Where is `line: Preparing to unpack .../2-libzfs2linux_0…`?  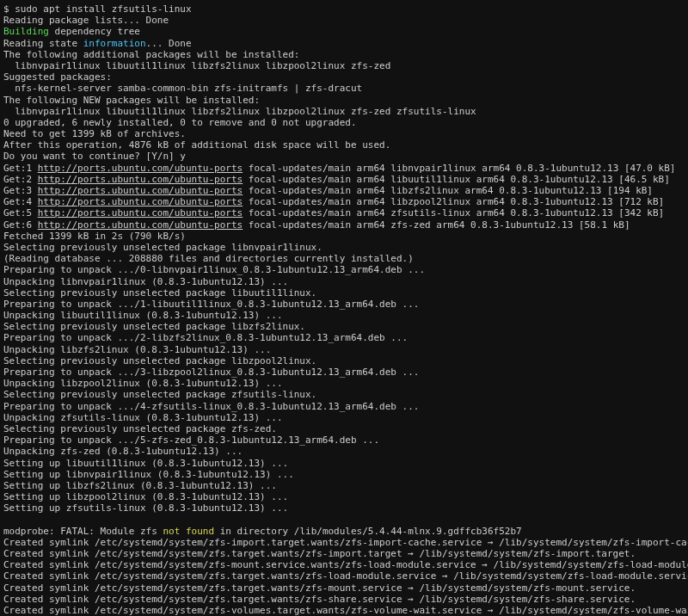 line: Preparing to unpack .../2-libzfs2linux_0… is located at coordinates (206, 337).